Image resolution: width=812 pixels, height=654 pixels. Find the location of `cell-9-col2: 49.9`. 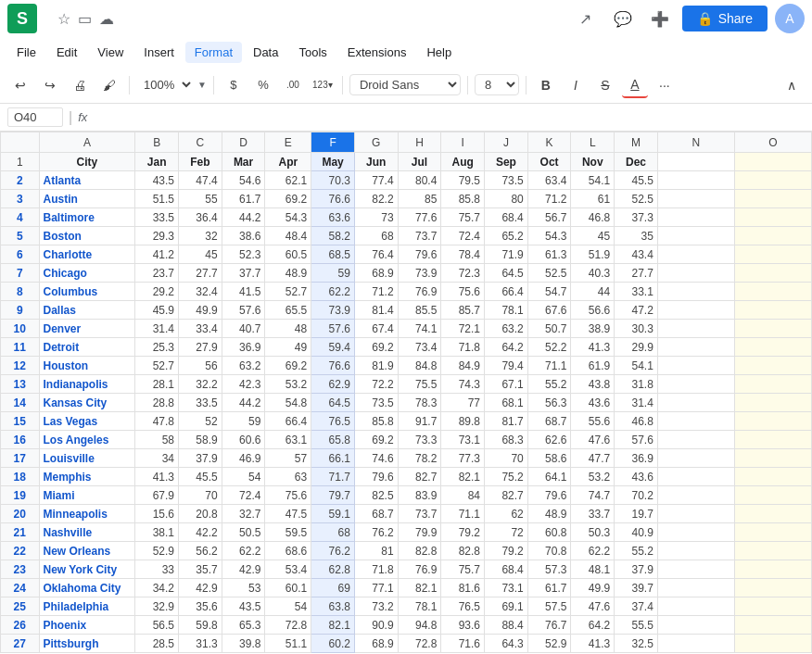

cell-9-col2: 49.9 is located at coordinates (200, 310).